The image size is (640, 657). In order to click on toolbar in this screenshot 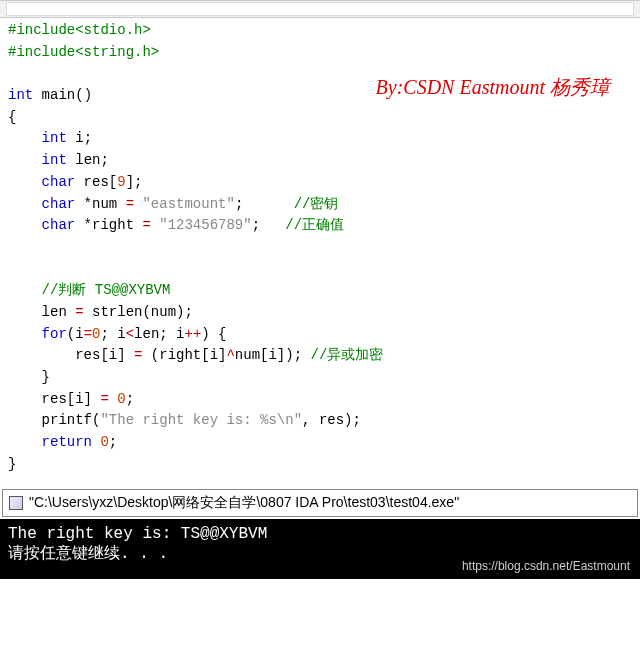, I will do `click(320, 9)`.